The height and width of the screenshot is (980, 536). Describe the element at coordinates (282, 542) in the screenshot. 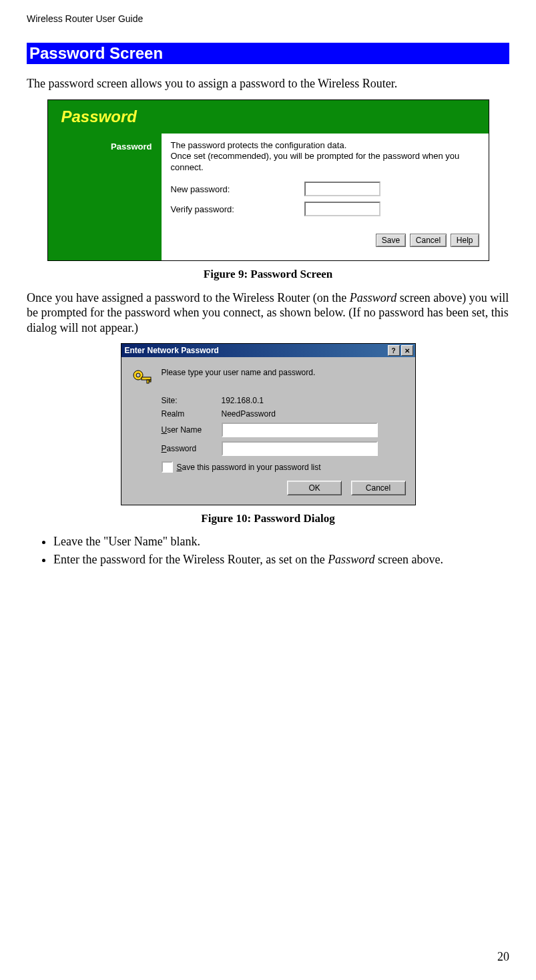

I see `bullet-1: Leave the "User Name" blank.` at that location.